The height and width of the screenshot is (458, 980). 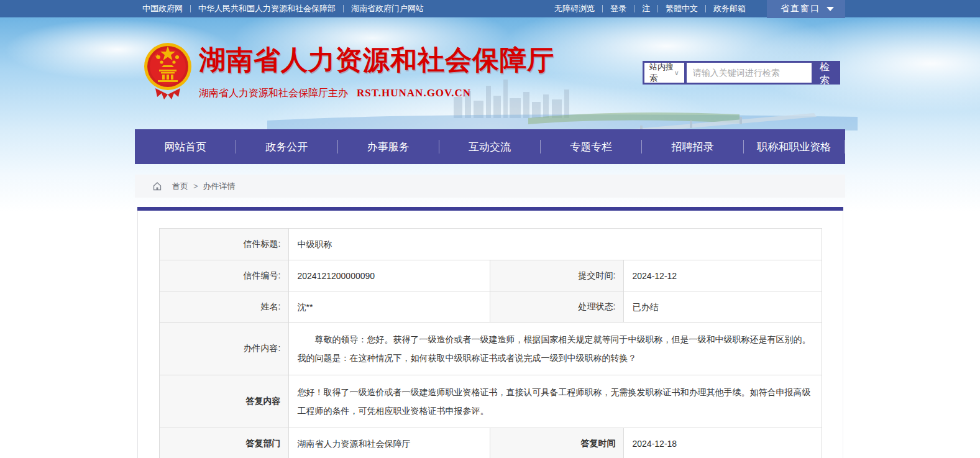 I want to click on chevron-down-icon, so click(x=830, y=9).